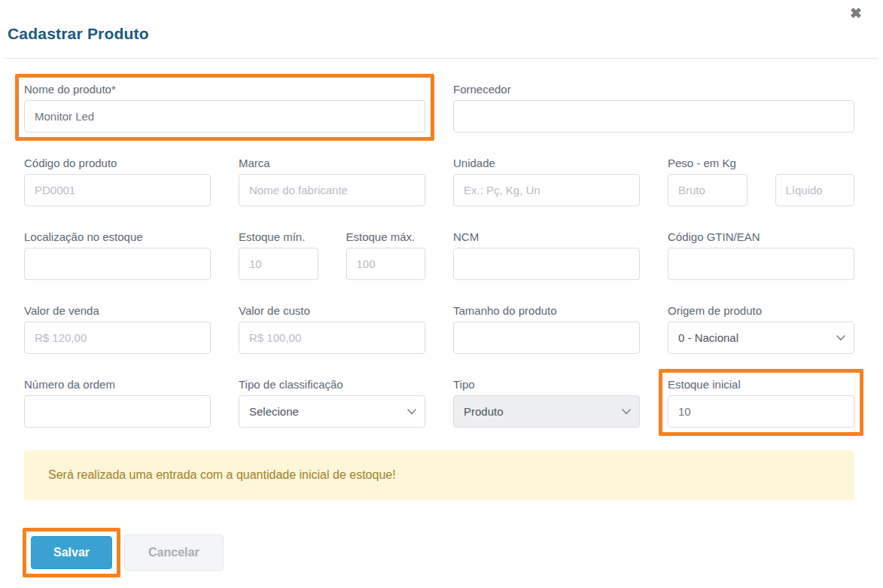  Describe the element at coordinates (224, 116) in the screenshot. I see `nome-produto-input` at that location.